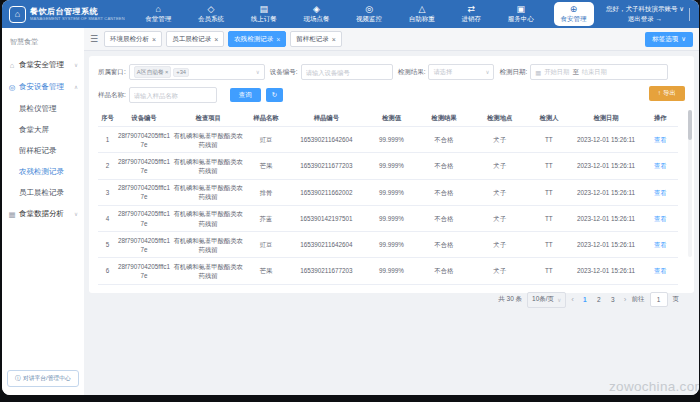 The height and width of the screenshot is (402, 700). I want to click on user-greeting: 您好，犬子科技演示账号 ∨, so click(645, 9).